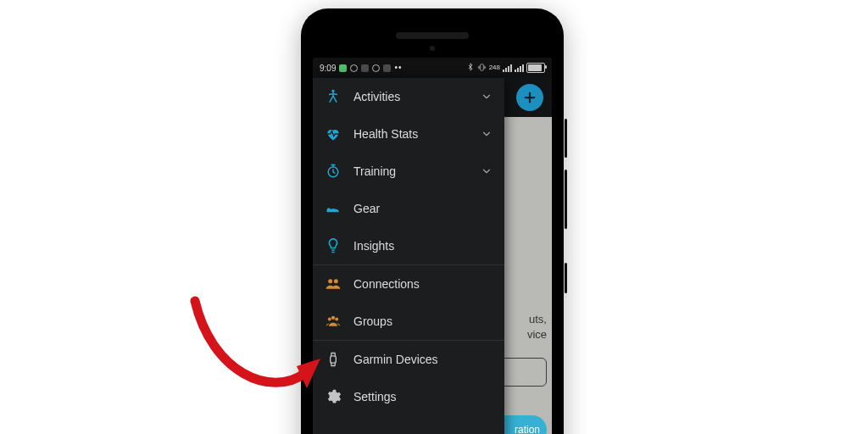  Describe the element at coordinates (409, 97) in the screenshot. I see `nav-item-activities: Activities` at that location.